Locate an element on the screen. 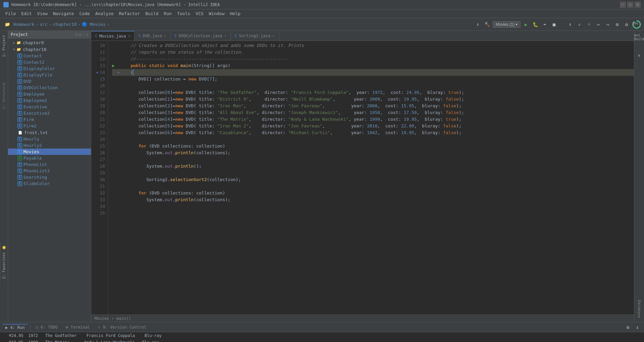  tab-movies: C Movies.java ✕ is located at coordinates (113, 36).